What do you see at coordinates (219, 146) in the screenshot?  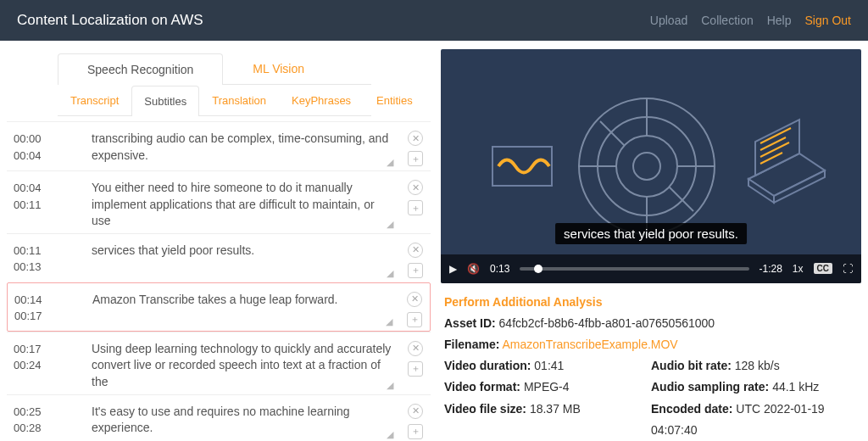 I see `subtitle-row: 00:0000:04transcribing audio can be comp…` at bounding box center [219, 146].